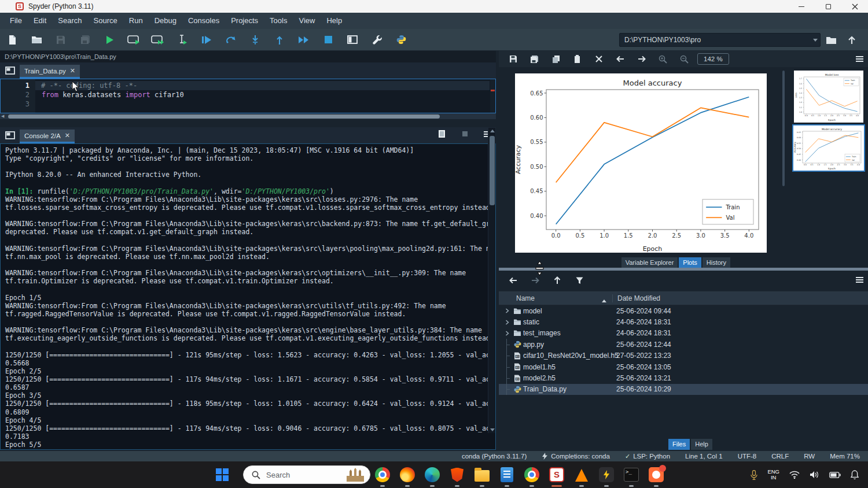  What do you see at coordinates (683, 345) in the screenshot?
I see `file-row-app-py: app.py25-06-2024 12:44` at bounding box center [683, 345].